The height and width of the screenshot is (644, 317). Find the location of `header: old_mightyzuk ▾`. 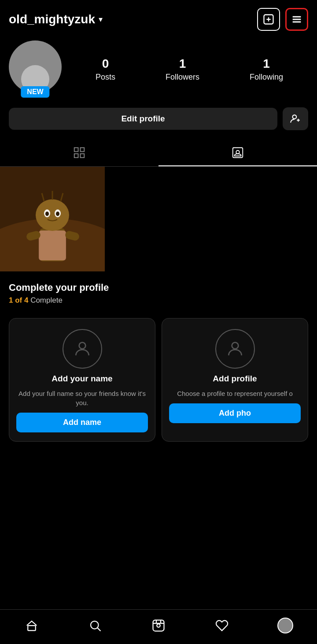

header: old_mightyzuk ▾ is located at coordinates (158, 18).